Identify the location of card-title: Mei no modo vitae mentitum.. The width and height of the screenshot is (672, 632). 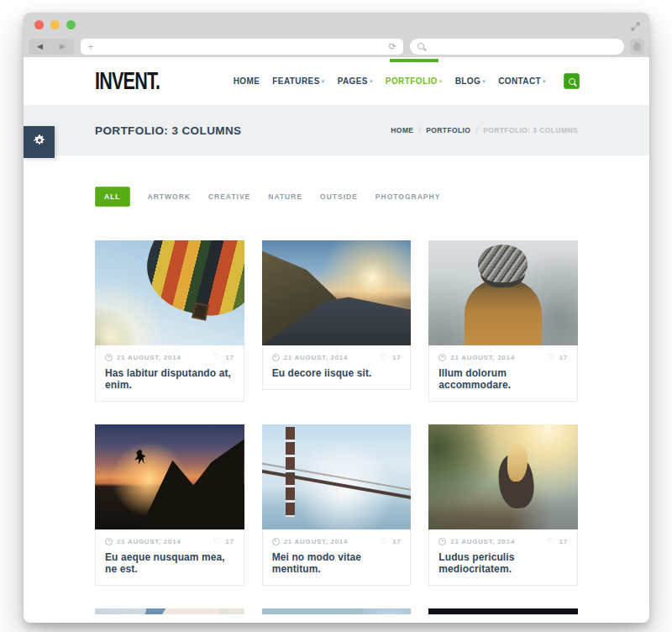
(337, 563).